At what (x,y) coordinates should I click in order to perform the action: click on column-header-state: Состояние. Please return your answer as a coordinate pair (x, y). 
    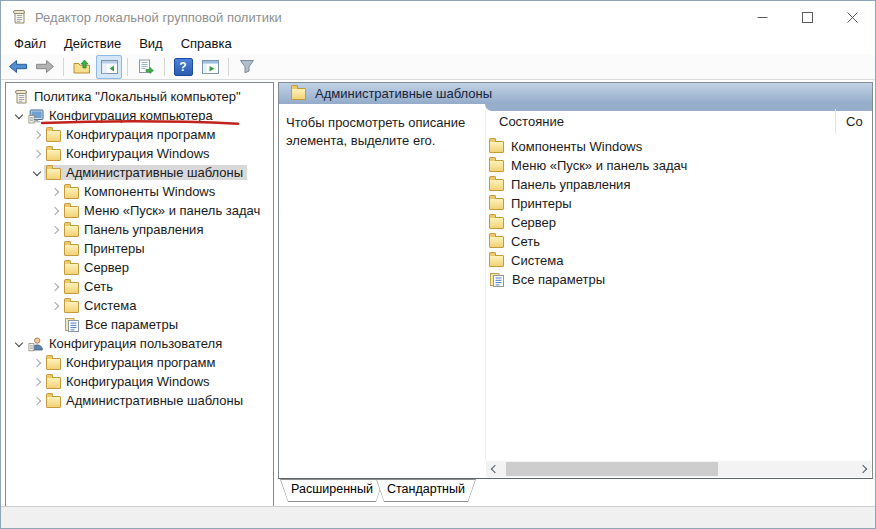
    Looking at the image, I should click on (532, 122).